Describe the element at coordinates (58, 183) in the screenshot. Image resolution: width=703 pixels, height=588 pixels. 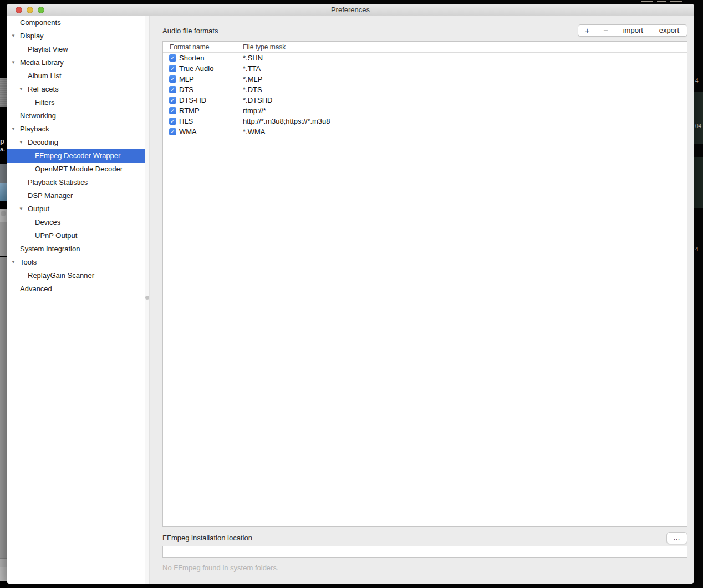
I see `sidebar-item-label: Playback Statistics` at that location.